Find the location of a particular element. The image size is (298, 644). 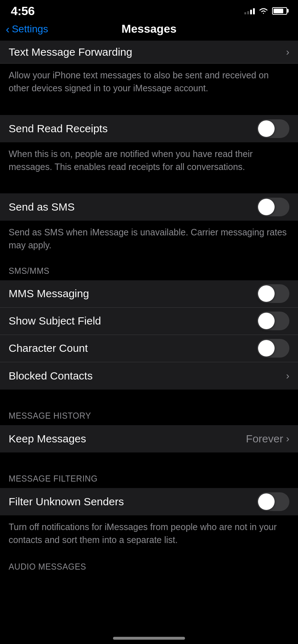

page-title: Messages is located at coordinates (149, 29).